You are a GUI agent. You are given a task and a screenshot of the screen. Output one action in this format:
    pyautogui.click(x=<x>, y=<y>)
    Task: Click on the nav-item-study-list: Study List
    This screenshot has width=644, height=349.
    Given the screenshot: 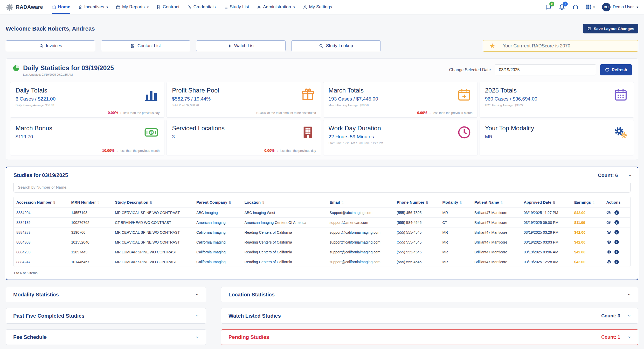 What is the action you would take?
    pyautogui.click(x=237, y=7)
    